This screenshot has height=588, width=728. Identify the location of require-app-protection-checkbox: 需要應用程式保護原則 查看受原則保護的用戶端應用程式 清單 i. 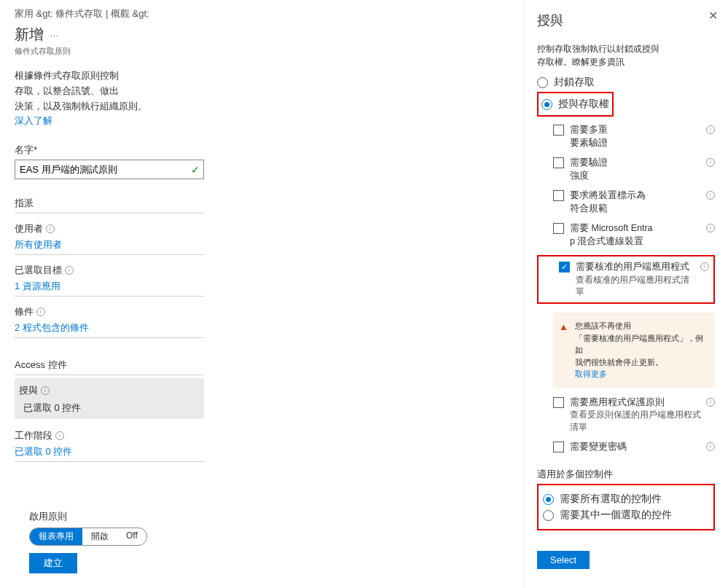
(634, 415).